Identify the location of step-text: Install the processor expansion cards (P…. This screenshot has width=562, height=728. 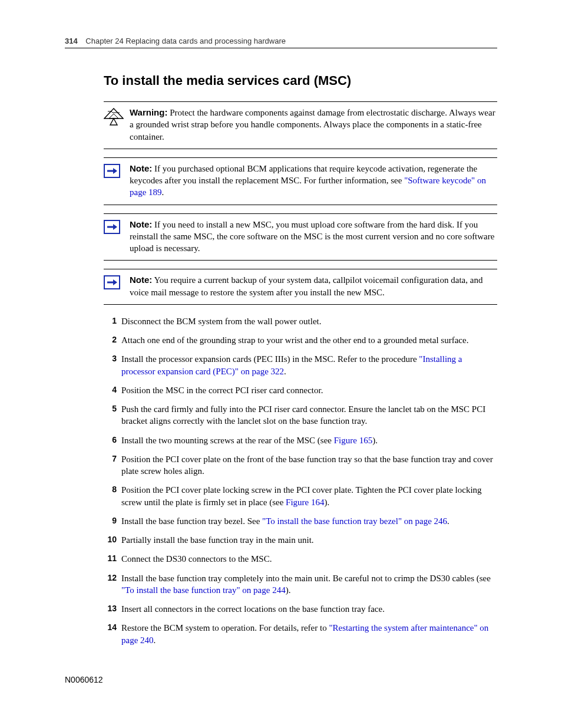
(270, 359).